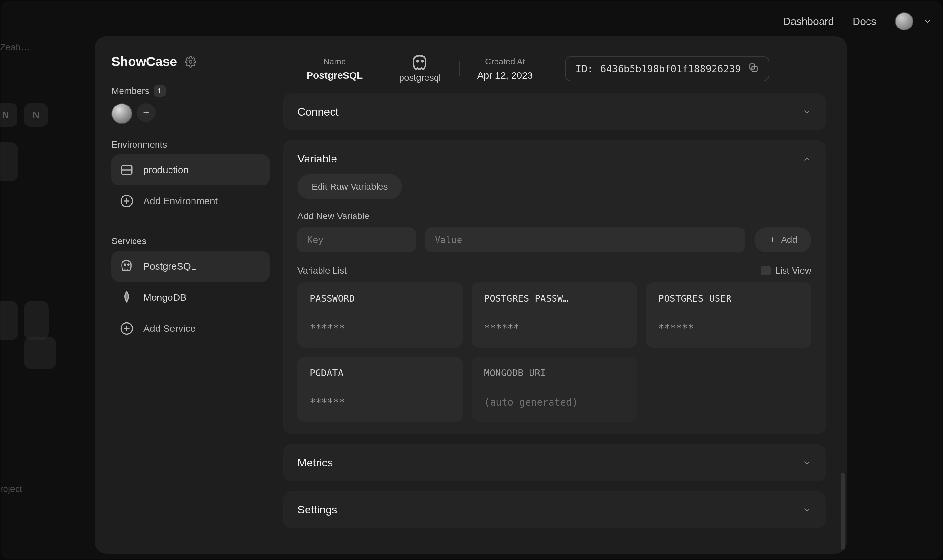 The image size is (943, 560). Describe the element at coordinates (807, 159) in the screenshot. I see `chevron-up-icon` at that location.